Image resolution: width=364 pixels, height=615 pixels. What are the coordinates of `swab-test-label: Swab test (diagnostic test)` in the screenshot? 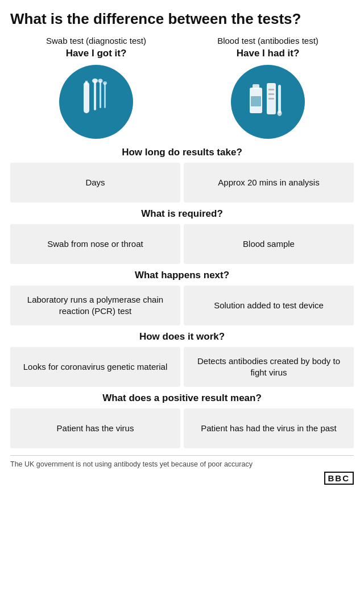 It's located at (96, 41).